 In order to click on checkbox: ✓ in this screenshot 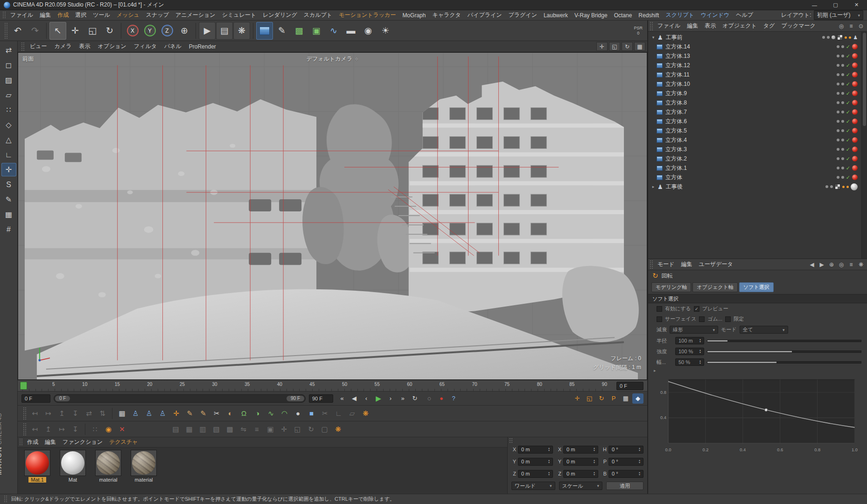, I will do `click(697, 309)`.